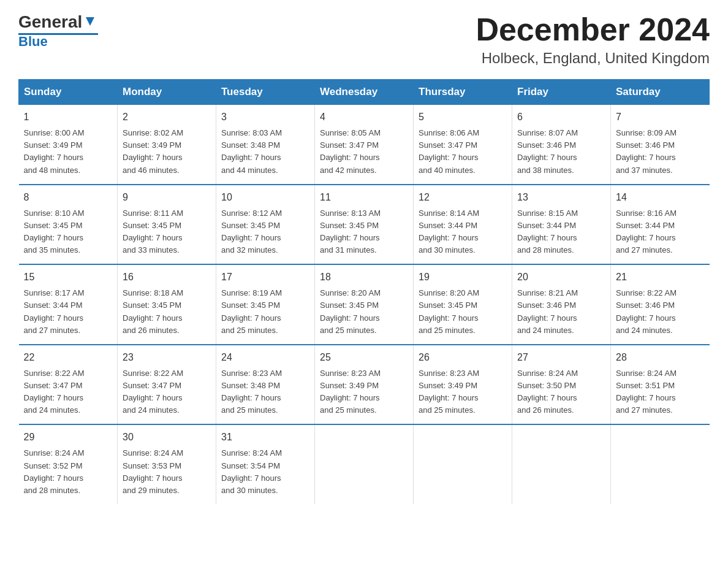 The width and height of the screenshot is (728, 563). What do you see at coordinates (266, 385) in the screenshot?
I see `calendar-cell: 24Sunrise: 8:23 AM Sunset: 3:48 PM Dayli…` at bounding box center [266, 385].